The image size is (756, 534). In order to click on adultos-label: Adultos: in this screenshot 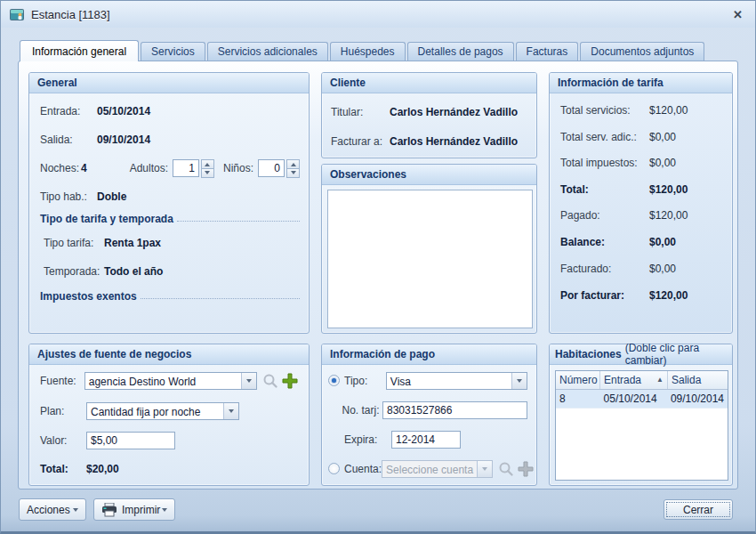, I will do `click(149, 168)`.